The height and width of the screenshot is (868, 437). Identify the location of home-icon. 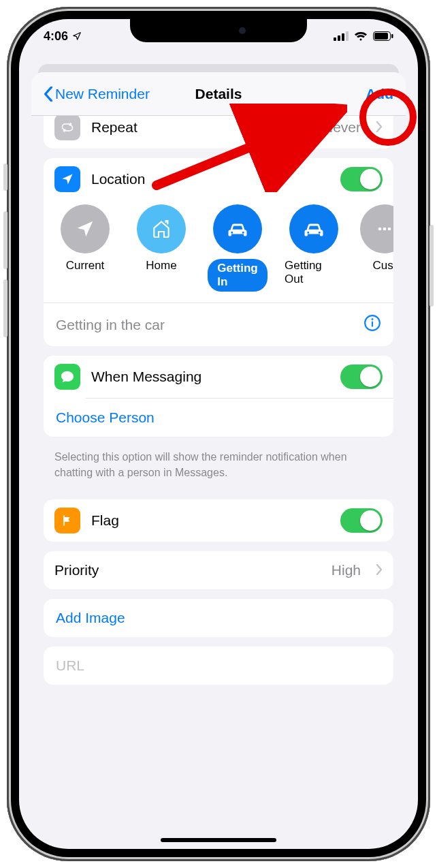
(161, 229).